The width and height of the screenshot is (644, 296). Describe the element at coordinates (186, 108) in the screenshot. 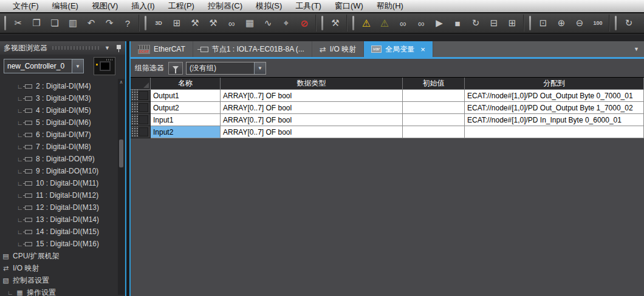

I see `cell-name: Output2` at that location.